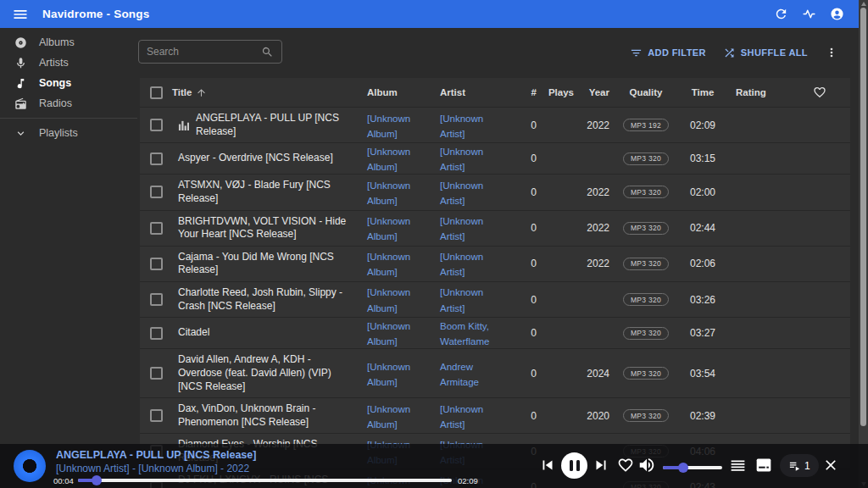 The width and height of the screenshot is (868, 488). What do you see at coordinates (765, 53) in the screenshot?
I see `shuffle-all-button: SHUFFLE ALL` at bounding box center [765, 53].